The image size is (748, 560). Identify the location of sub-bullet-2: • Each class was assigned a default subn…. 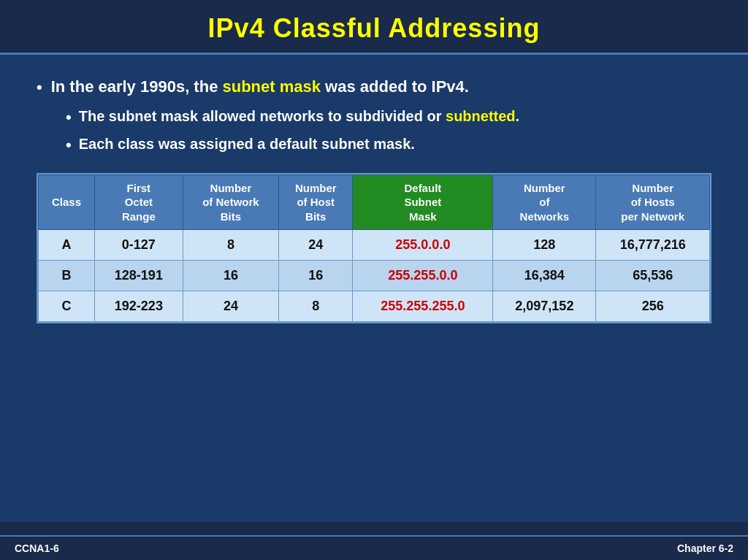
(389, 145).